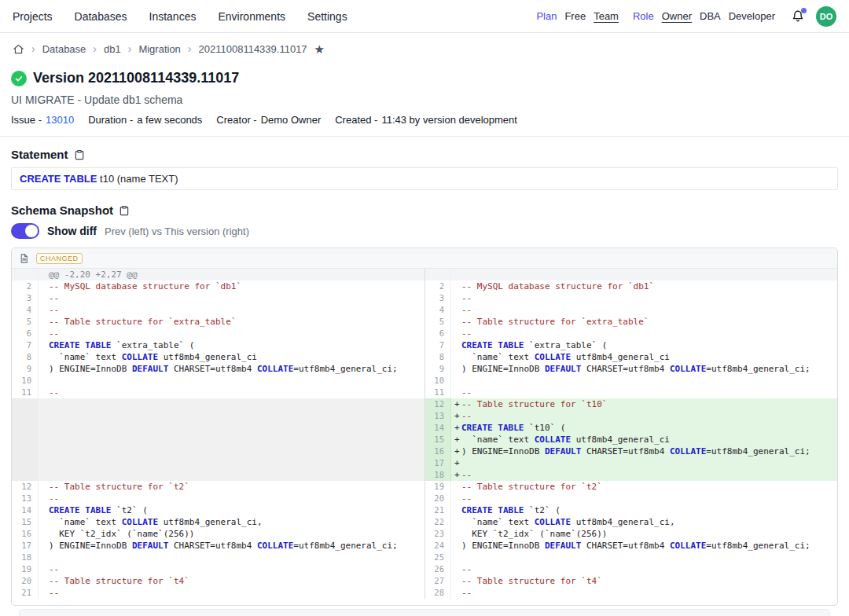 The width and height of the screenshot is (849, 616). Describe the element at coordinates (575, 16) in the screenshot. I see `plan-option-free: Free` at that location.